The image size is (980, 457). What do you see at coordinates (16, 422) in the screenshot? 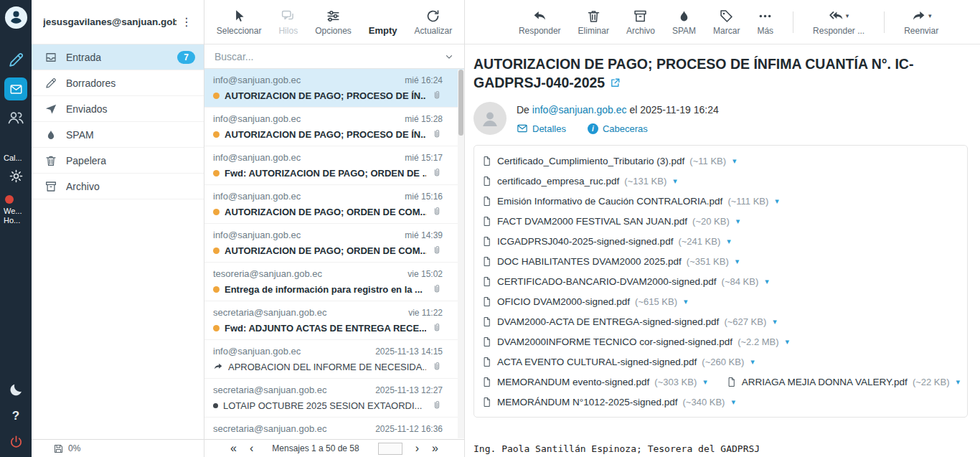
I see `help-button: ?` at bounding box center [16, 422].